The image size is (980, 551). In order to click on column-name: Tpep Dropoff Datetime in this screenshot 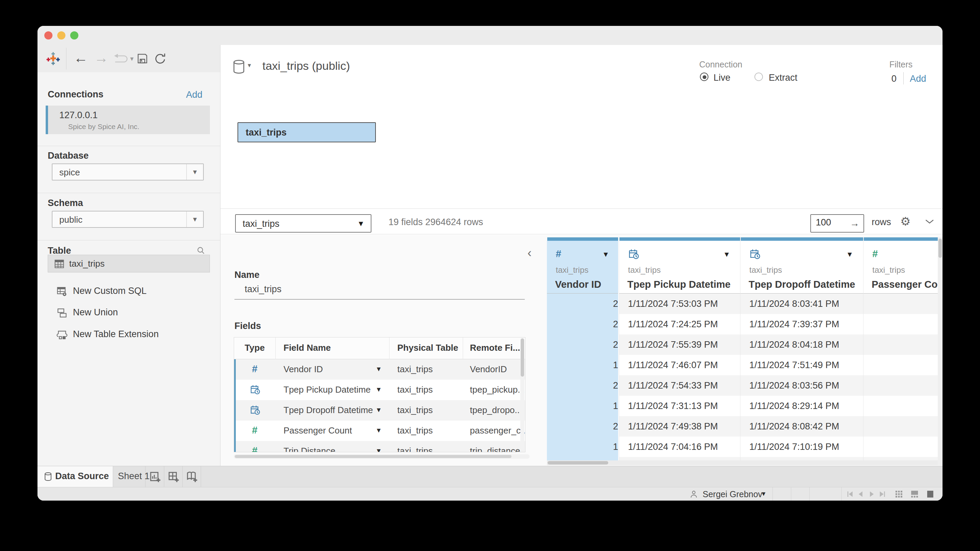, I will do `click(802, 284)`.